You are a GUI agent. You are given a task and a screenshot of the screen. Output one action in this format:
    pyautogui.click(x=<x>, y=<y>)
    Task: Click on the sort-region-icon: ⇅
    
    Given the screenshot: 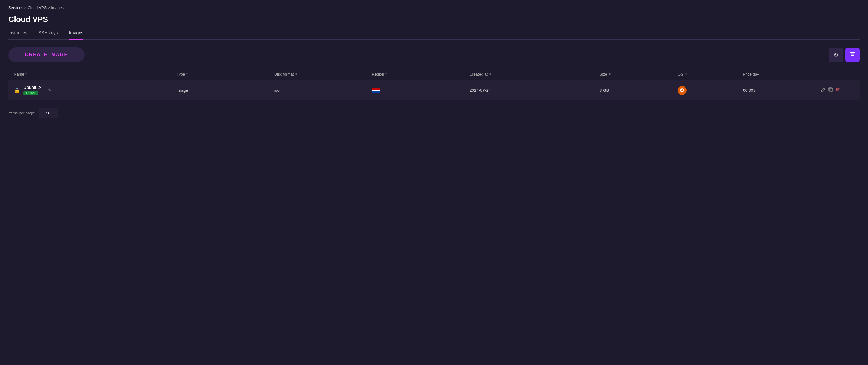 What is the action you would take?
    pyautogui.click(x=386, y=74)
    